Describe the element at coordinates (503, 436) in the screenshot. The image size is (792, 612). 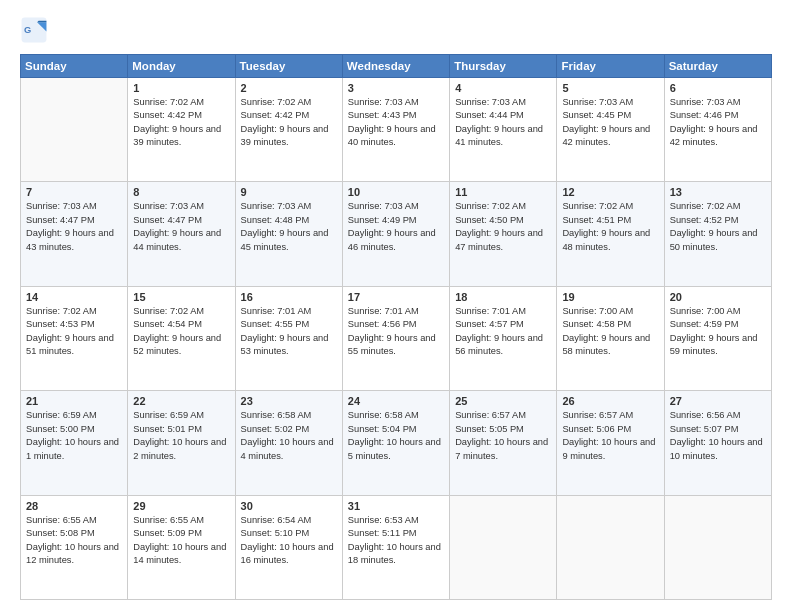
I see `day-info: Sunrise: 6:57 AM Sunset: 5:05 PM Dayligh…` at that location.